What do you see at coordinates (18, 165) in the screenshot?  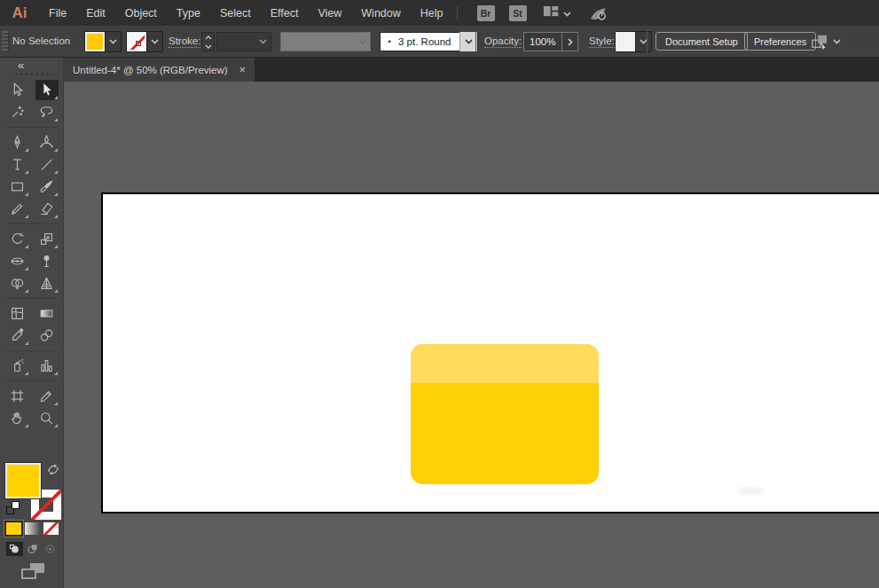 I see `tool-type` at bounding box center [18, 165].